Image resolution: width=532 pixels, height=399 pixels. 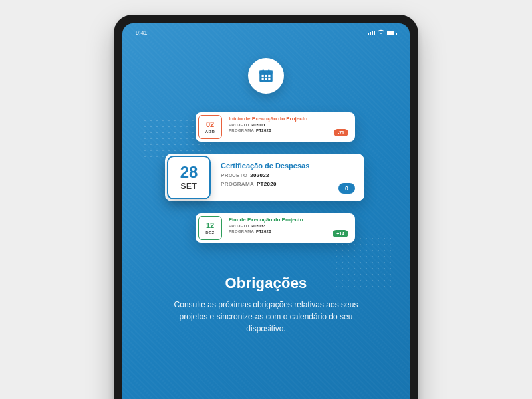 I want to click on battery-icon, so click(x=392, y=33).